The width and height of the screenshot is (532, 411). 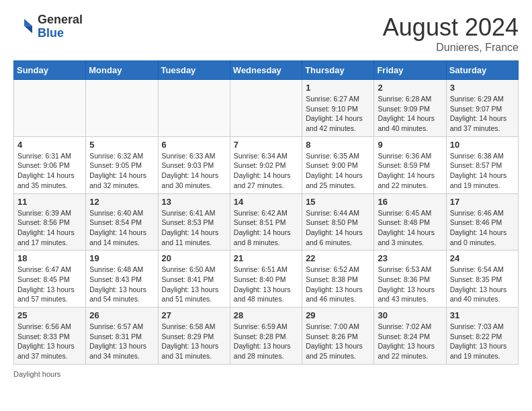 What do you see at coordinates (410, 165) in the screenshot?
I see `calendar-cell: 9Sunrise: 6:36 AM Sunset: 8:59 PM Daylig…` at bounding box center [410, 165].